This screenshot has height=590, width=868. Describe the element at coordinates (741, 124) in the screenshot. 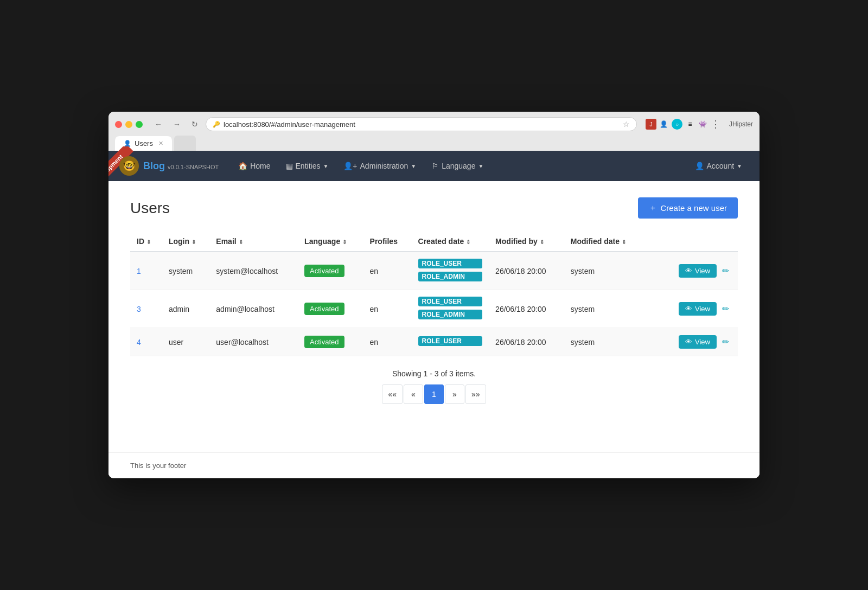

I see `jhipster-label: JHipster` at that location.